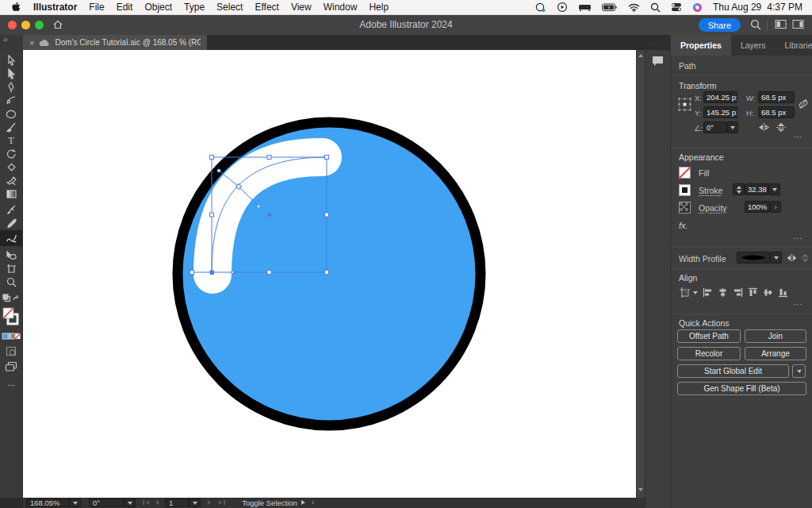  I want to click on scroll-up-icon, so click(641, 56).